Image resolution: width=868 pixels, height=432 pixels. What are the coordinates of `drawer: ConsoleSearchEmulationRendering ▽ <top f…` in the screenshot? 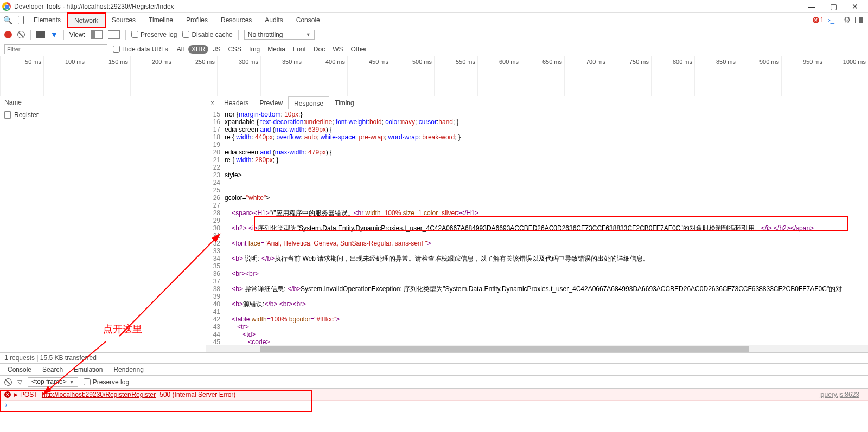 It's located at (434, 386).